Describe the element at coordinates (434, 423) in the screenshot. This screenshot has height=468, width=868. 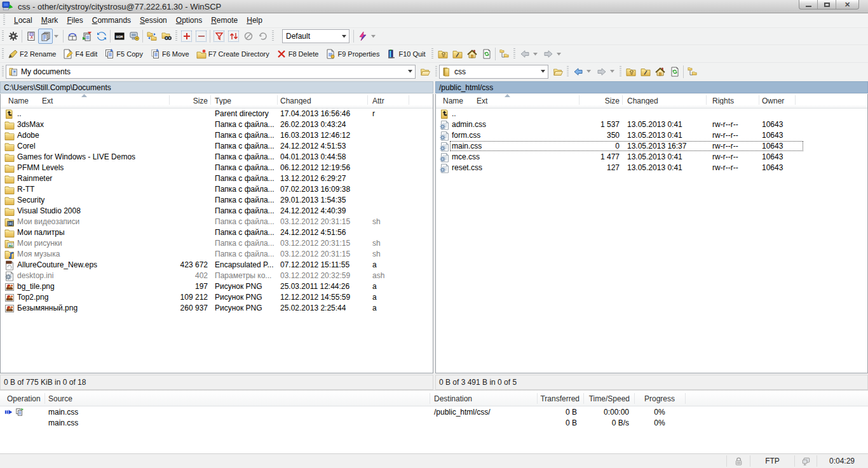
I see `queue-row: main.css 0 B 0 B/s 0%` at that location.